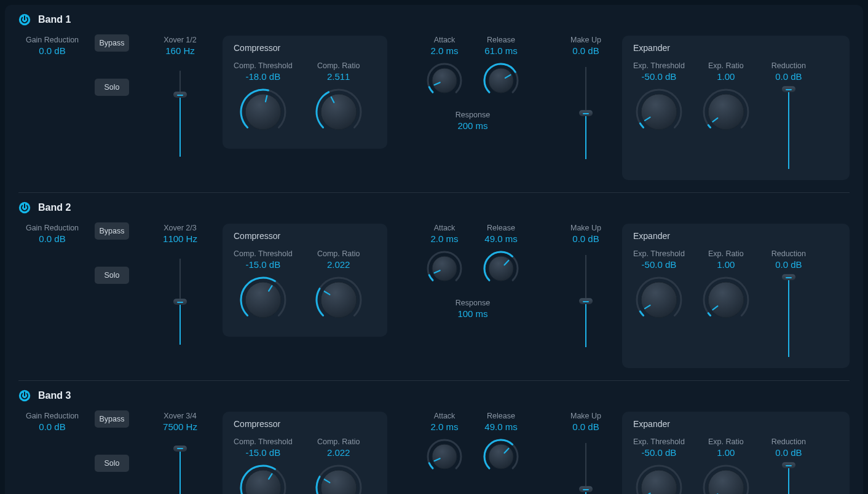  I want to click on xover-label: Xover 1/2, so click(180, 40).